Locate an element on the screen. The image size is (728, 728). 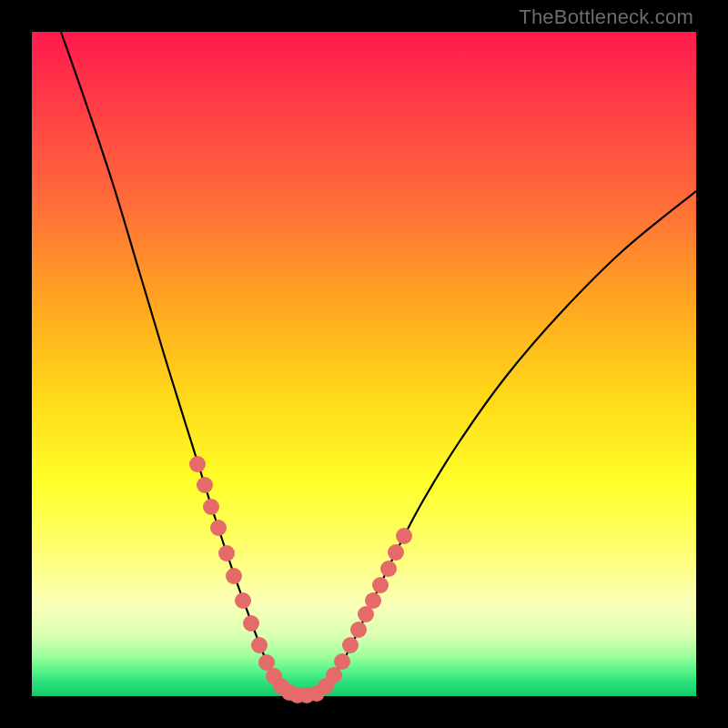
highlighted-segments is located at coordinates (300, 580).